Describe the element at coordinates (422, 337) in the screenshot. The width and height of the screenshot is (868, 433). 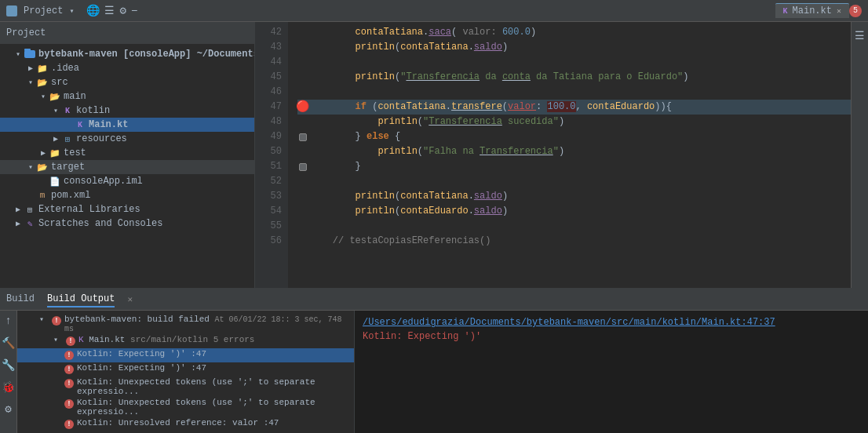
I see `build-right-error-text: Kotlin: Expecting ')'` at that location.